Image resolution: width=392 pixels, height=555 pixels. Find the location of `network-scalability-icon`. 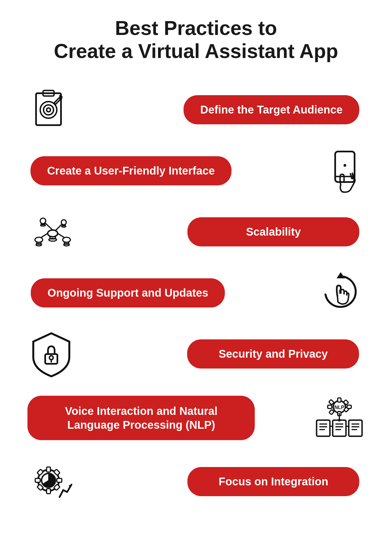

network-scalability-icon is located at coordinates (53, 232).